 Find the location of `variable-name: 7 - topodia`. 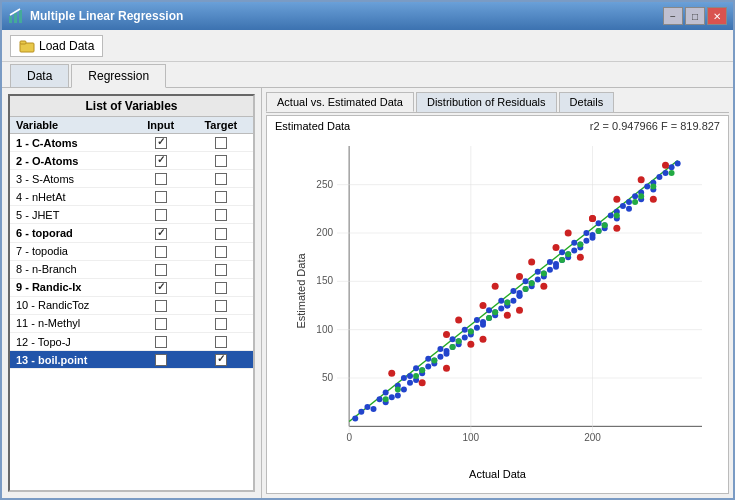

variable-name: 7 - topodia is located at coordinates (72, 251).